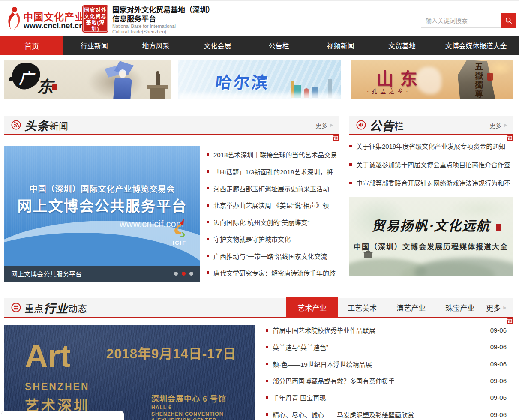 The image size is (519, 420). What do you see at coordinates (275, 154) in the screenshot?
I see `news-title: 2018艺术深圳｜联接全球的当代艺术品交易` at bounding box center [275, 154].